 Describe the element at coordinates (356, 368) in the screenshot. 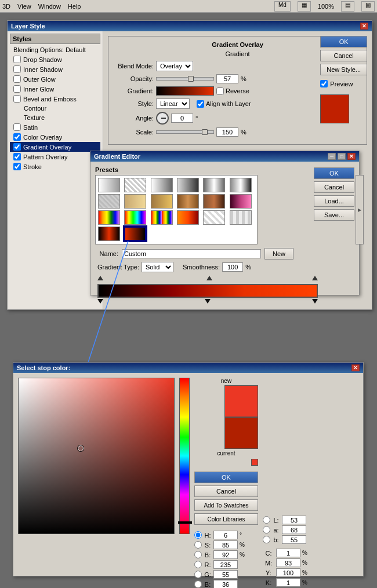

I see `color-picker-close: ✕` at that location.